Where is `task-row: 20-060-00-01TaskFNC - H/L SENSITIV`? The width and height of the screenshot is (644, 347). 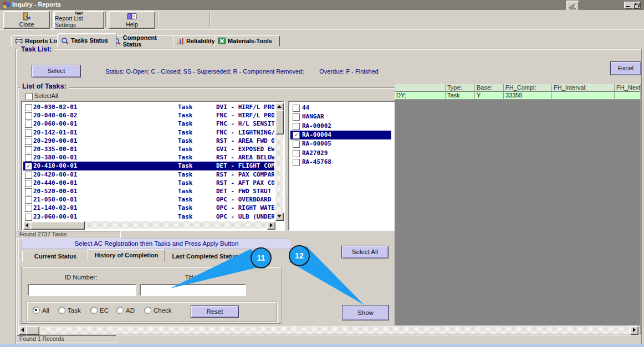
task-row: 20-060-00-01TaskFNC - H/L SENSITIV is located at coordinates (149, 124).